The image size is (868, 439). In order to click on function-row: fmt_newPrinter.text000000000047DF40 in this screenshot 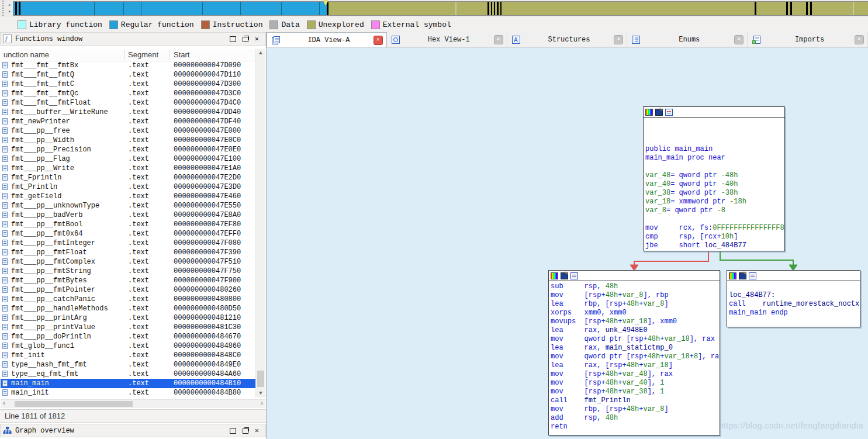, I will do `click(129, 122)`.